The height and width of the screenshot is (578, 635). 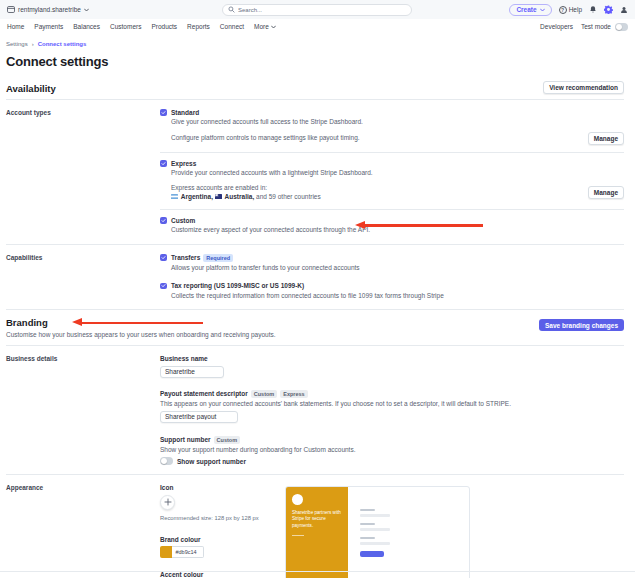 What do you see at coordinates (83, 531) in the screenshot?
I see `appearance-label: Appearance` at bounding box center [83, 531].